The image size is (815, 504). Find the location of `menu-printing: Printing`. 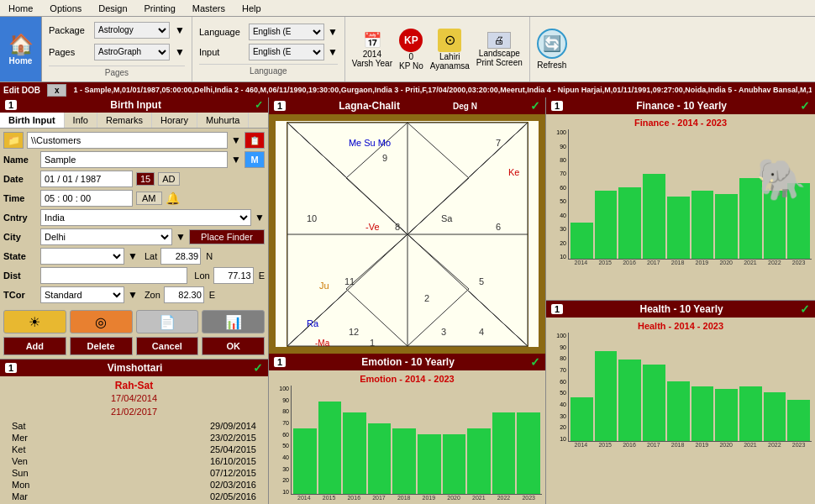

menu-printing: Printing is located at coordinates (160, 8).